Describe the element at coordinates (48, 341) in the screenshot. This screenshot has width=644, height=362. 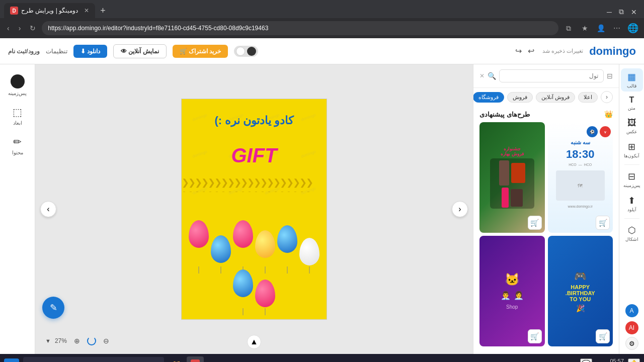
I see `zoom-percent: ▼` at that location.